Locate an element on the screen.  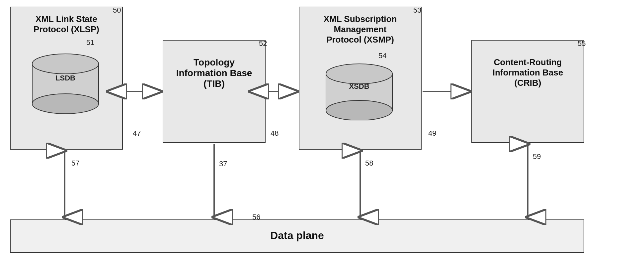
crib-title: Content-Routing Information Base (CRIB) is located at coordinates (528, 72).